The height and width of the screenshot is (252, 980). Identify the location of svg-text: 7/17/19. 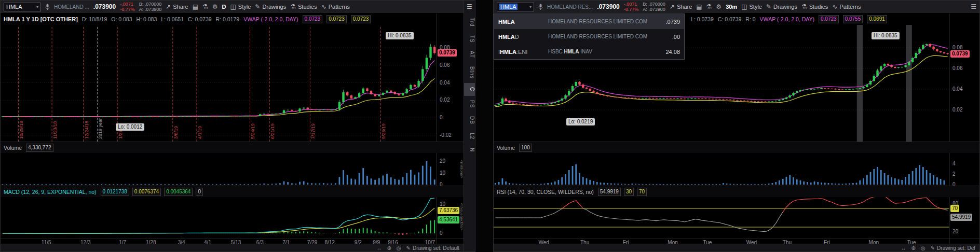
(313, 131).